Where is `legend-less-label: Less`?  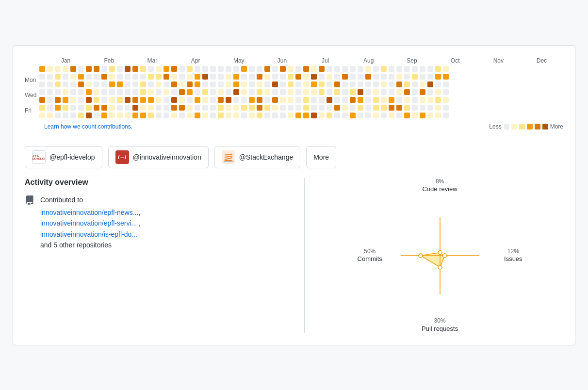
legend-less-label: Less is located at coordinates (495, 127).